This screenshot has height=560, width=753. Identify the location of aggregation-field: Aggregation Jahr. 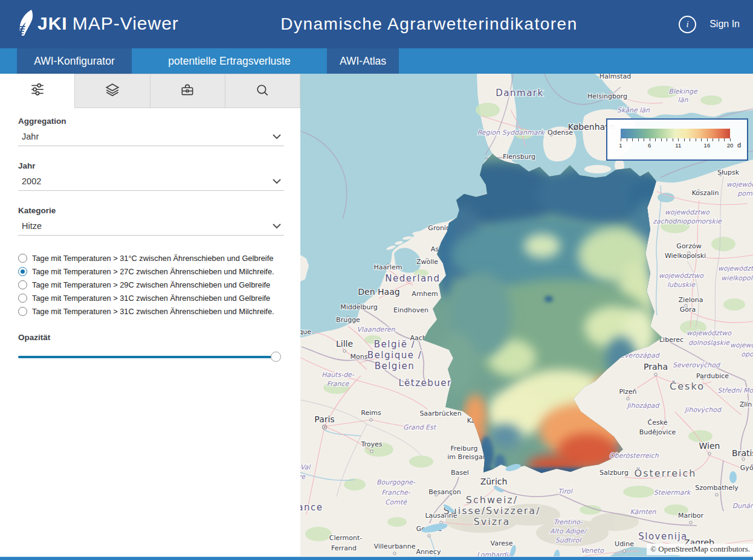
(151, 132).